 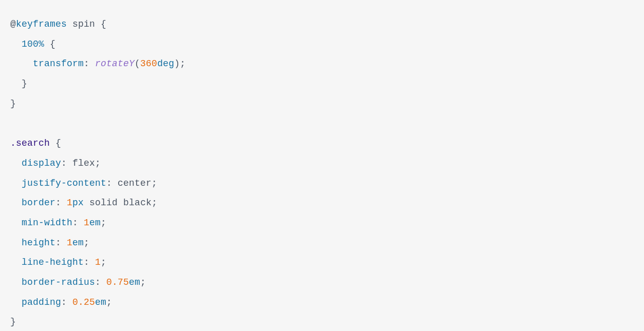 What do you see at coordinates (33, 44) in the screenshot?
I see `keyframe-percent: 100%` at bounding box center [33, 44].